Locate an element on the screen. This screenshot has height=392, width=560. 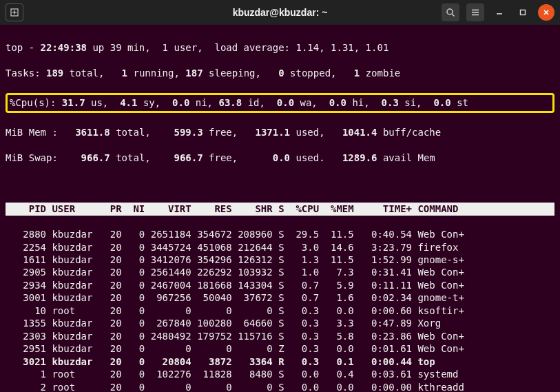
process-row: 2905 kbuzdar 20 0 2561440 226292 103932 … is located at coordinates (280, 272).